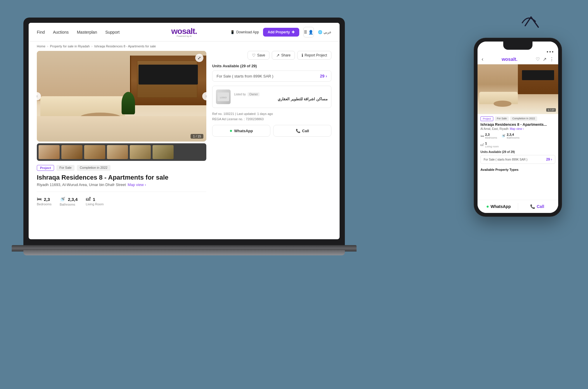 This screenshot has height=389, width=588. Describe the element at coordinates (314, 55) in the screenshot. I see `report-button: ℹ Report Project` at that location.